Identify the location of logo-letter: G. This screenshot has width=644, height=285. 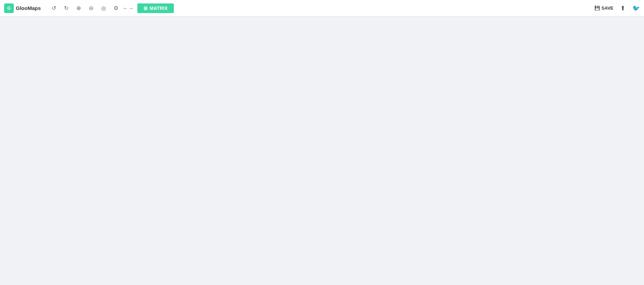
(9, 8).